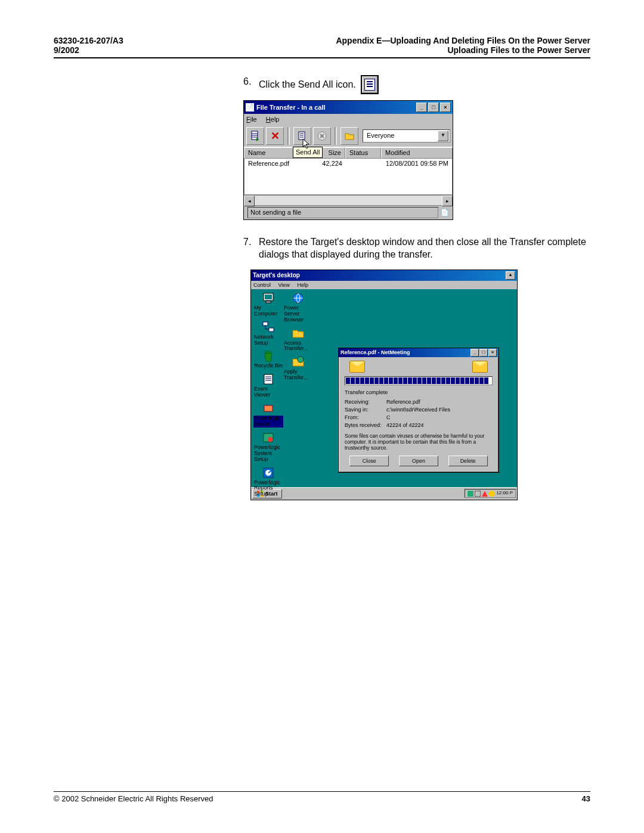 This screenshot has height=833, width=644. I want to click on window-icon: 📄, so click(250, 107).